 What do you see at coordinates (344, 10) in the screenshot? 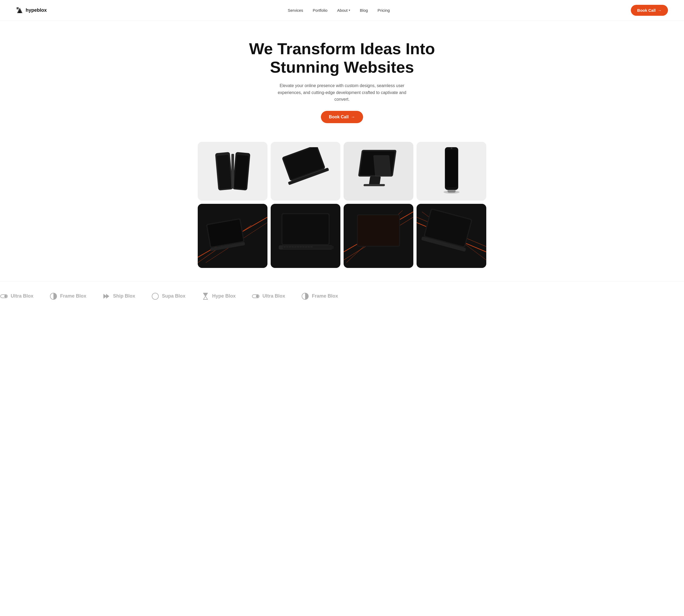
I see `nav-about: About ▾` at bounding box center [344, 10].